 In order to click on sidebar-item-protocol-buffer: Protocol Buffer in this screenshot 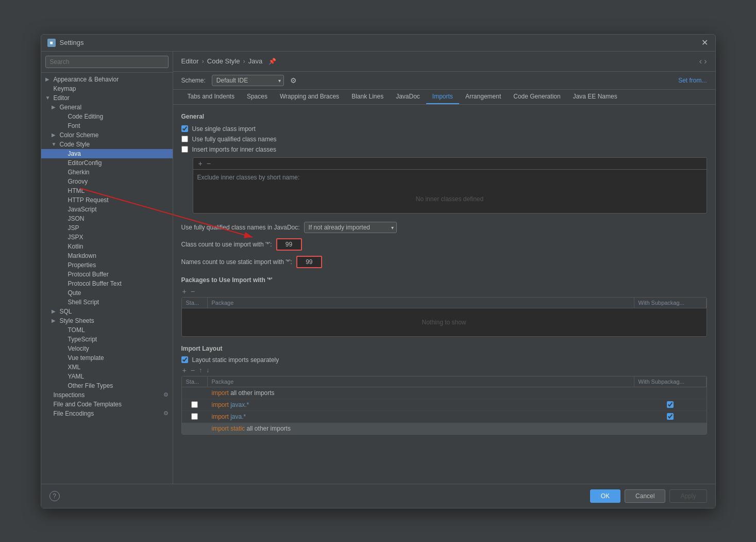, I will do `click(107, 274)`.